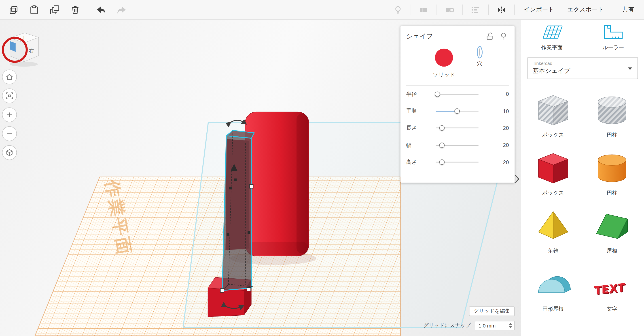 Image resolution: width=644 pixels, height=336 pixels. What do you see at coordinates (552, 38) in the screenshot?
I see `tool-workplane: 作業平面` at bounding box center [552, 38].